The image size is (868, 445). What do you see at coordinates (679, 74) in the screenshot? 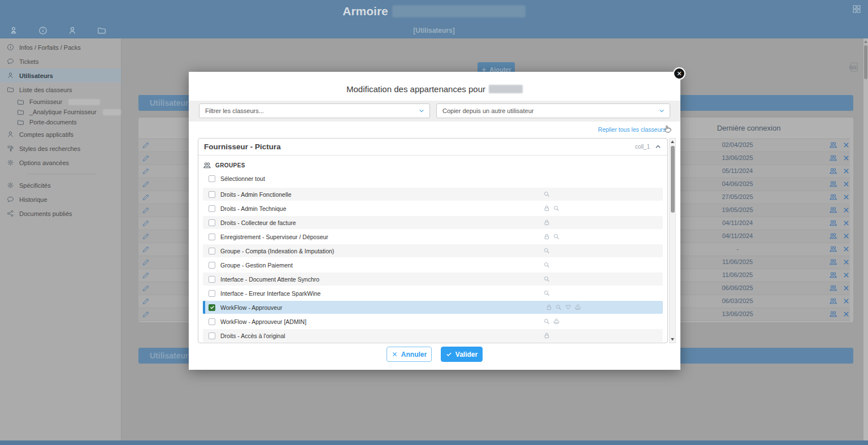
I see `close-icon: ✕` at bounding box center [679, 74].